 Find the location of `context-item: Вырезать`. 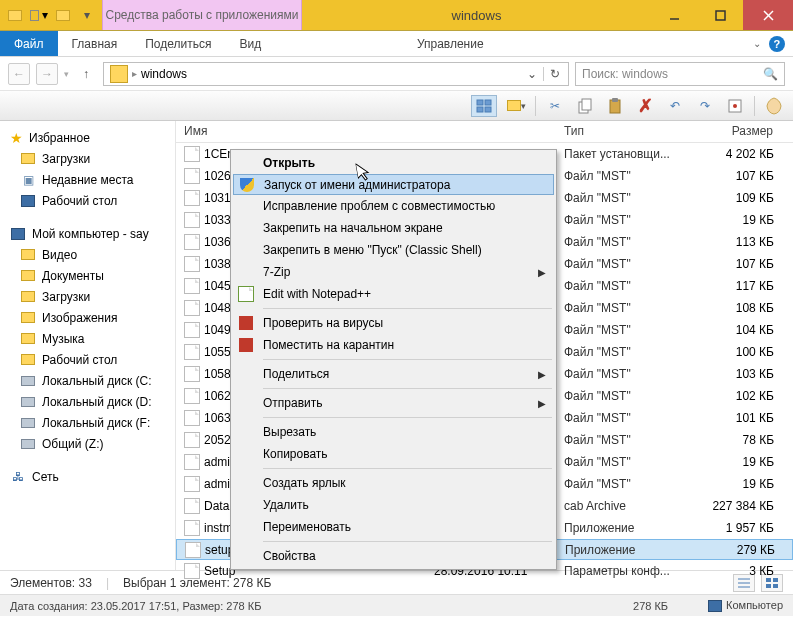

context-item: Вырезать is located at coordinates (394, 432).